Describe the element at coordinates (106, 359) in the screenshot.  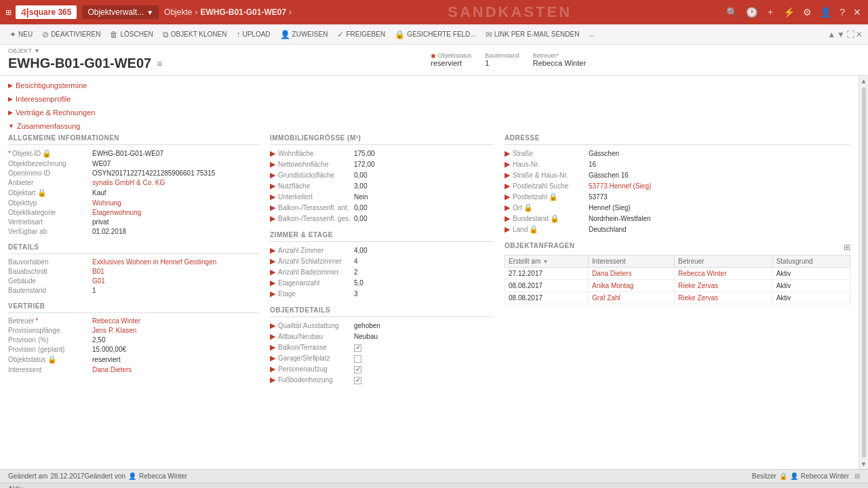
I see `objektstatus-vertrieb-value: reserviert` at that location.